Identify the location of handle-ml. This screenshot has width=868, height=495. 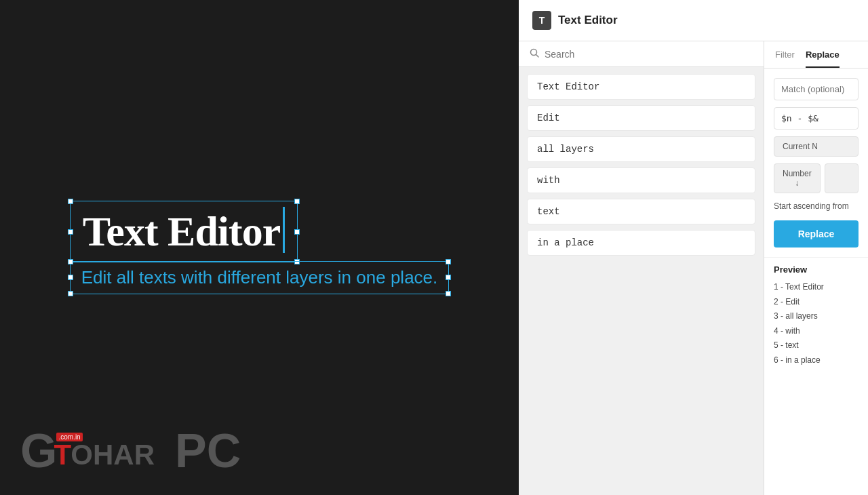
(71, 232).